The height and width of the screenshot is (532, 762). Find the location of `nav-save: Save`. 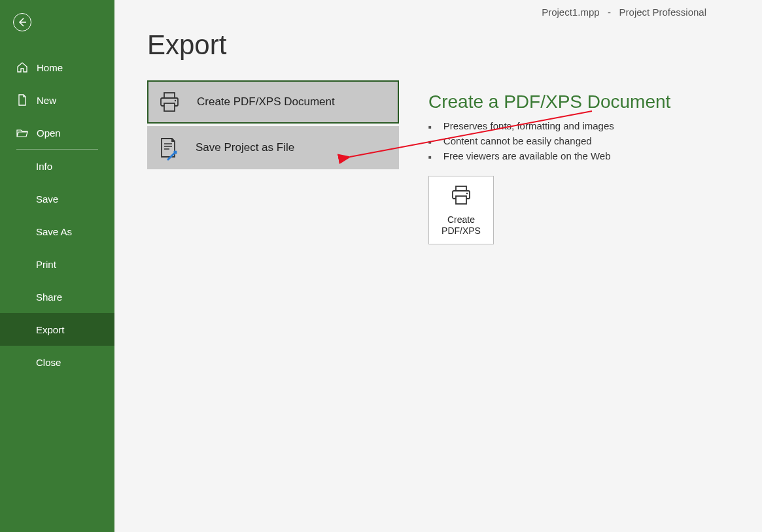

nav-save: Save is located at coordinates (58, 199).